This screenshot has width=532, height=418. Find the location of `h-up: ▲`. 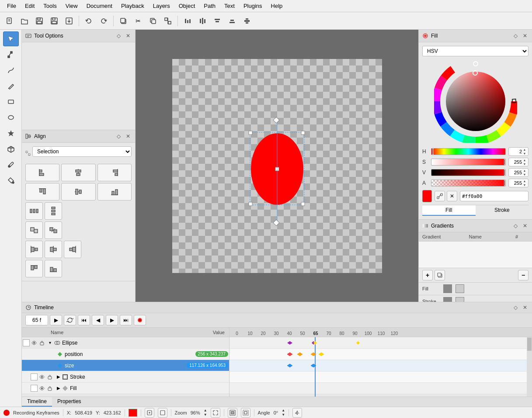

h-up: ▲ is located at coordinates (525, 149).